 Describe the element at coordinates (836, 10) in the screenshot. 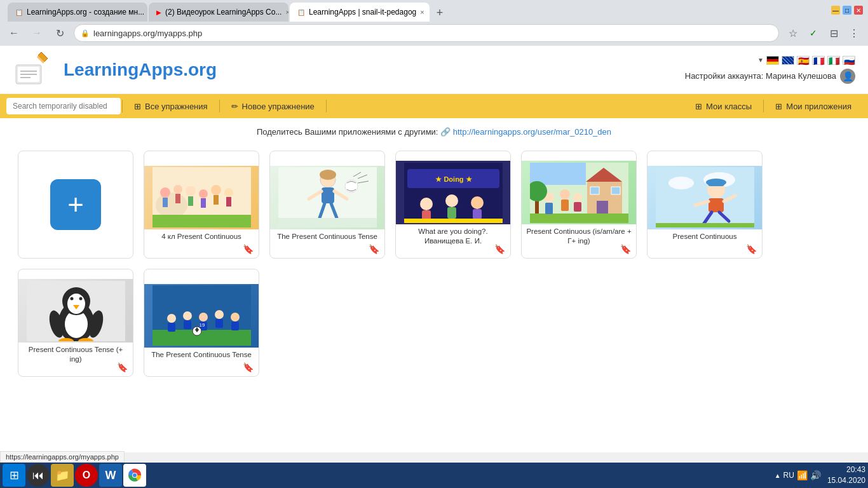

I see `minimize-button: —` at that location.